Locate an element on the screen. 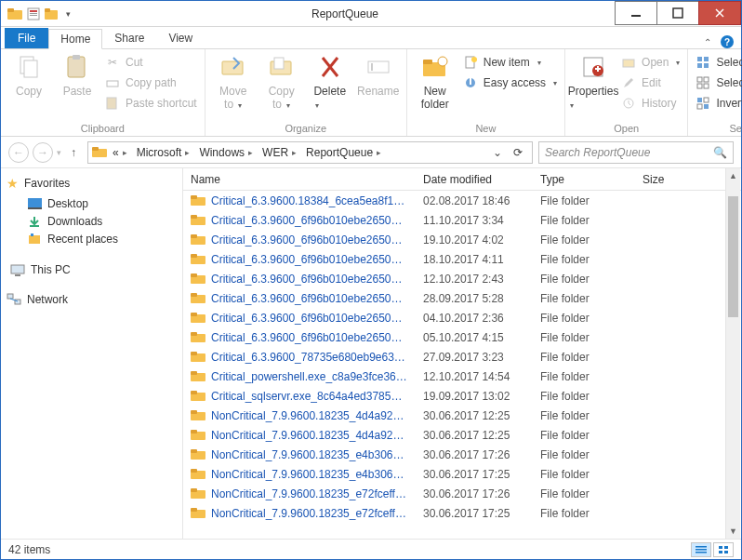  crumb-1: Windows▸ is located at coordinates (226, 153).